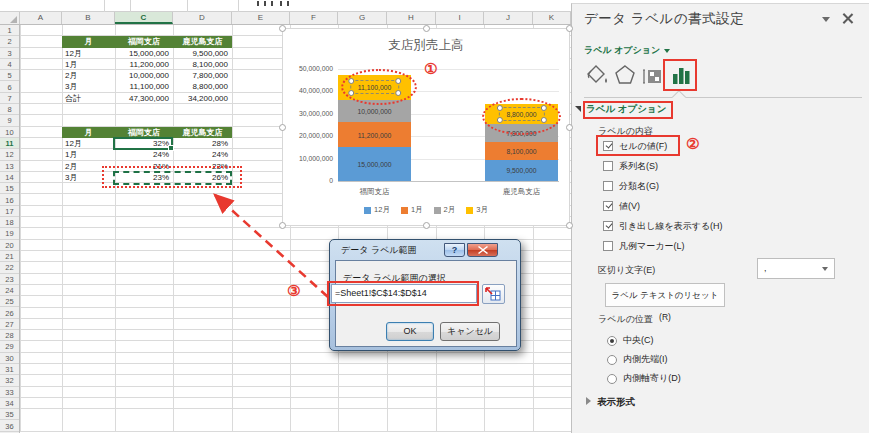 Image resolution: width=869 pixels, height=433 pixels. I want to click on cell-month: 合計, so click(88, 98).